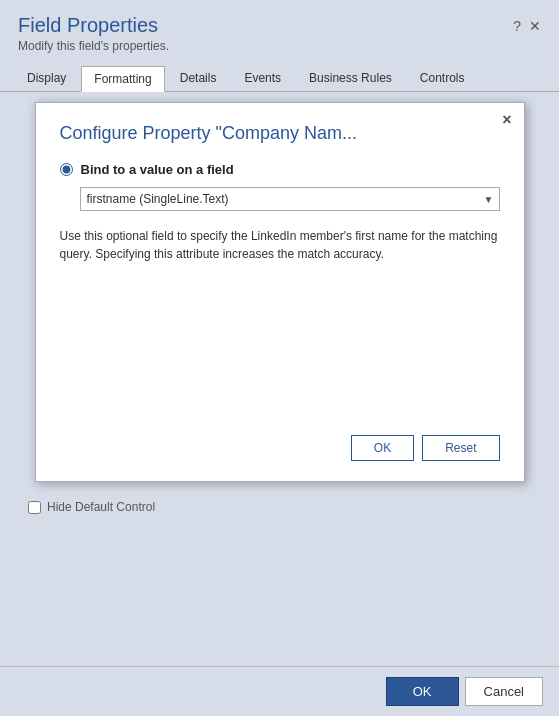 Image resolution: width=559 pixels, height=716 pixels. I want to click on hide-default-label: Hide Default Control, so click(101, 507).